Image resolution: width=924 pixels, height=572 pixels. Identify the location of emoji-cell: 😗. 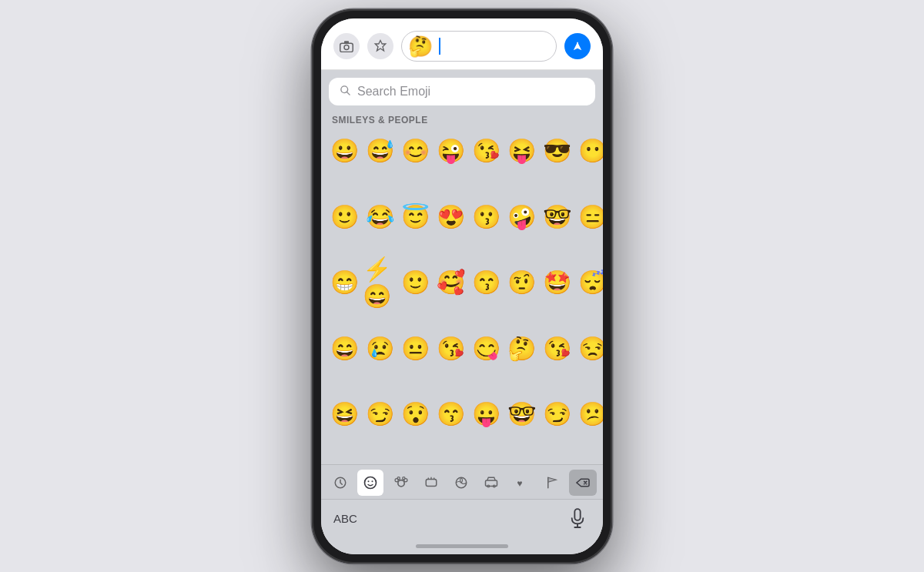
(486, 216).